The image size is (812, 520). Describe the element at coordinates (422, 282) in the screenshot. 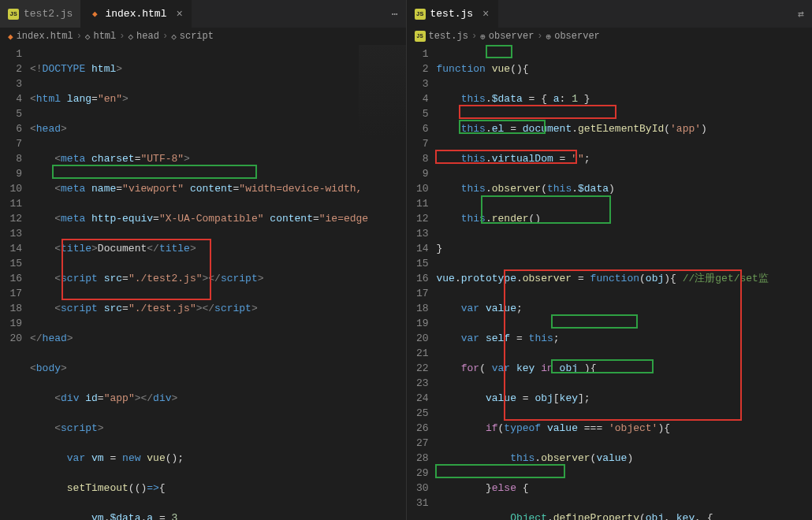

I see `right-gutter: 1 2 3 4 5 6 7 8 9 10 11 12 13 14 15 16 1…` at that location.